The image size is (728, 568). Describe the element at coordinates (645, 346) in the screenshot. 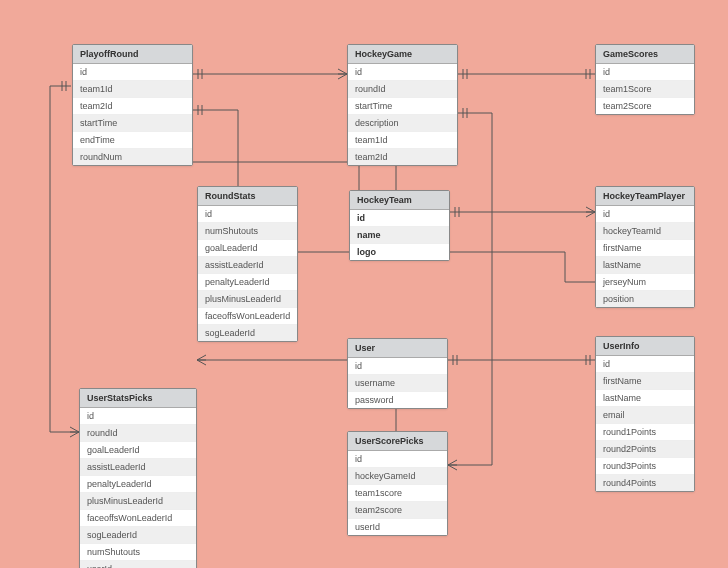

I see `entity-header: UserInfo` at that location.